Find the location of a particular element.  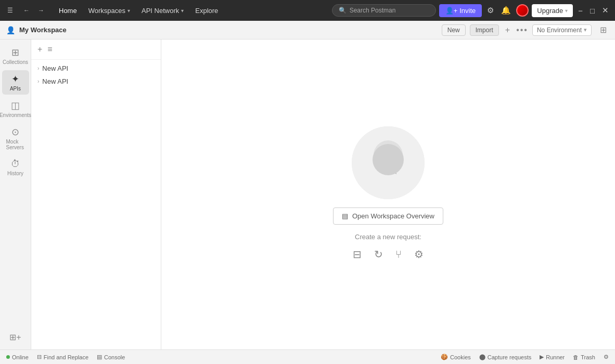

open-workspace-label: Open Workspace Overview is located at coordinates (393, 216).